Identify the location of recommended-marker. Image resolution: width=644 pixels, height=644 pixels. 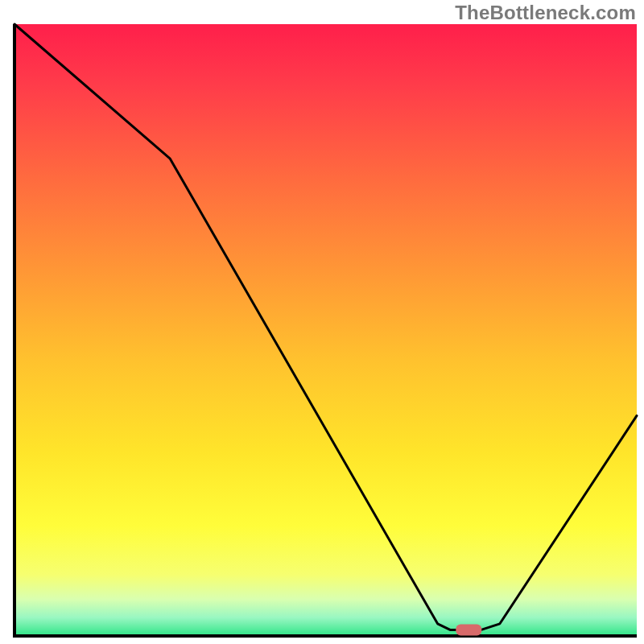
(469, 630).